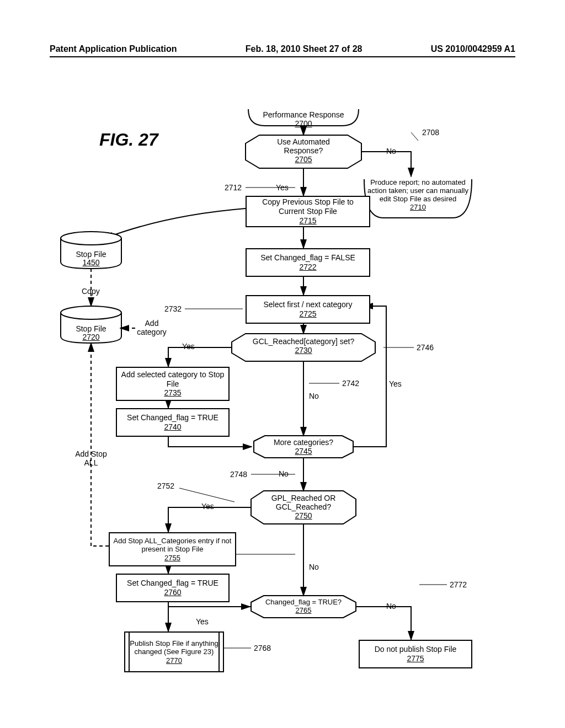  I want to click on node-2750-text: GPL_Reached OR GCL_Reached?, so click(303, 502).